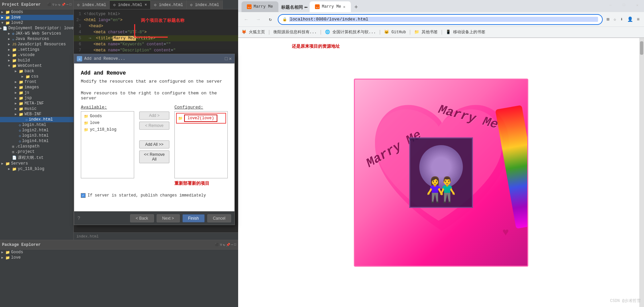 The image size is (644, 307). What do you see at coordinates (37, 71) in the screenshot?
I see `tree-item-back: ▶ 📁 back` at bounding box center [37, 71].